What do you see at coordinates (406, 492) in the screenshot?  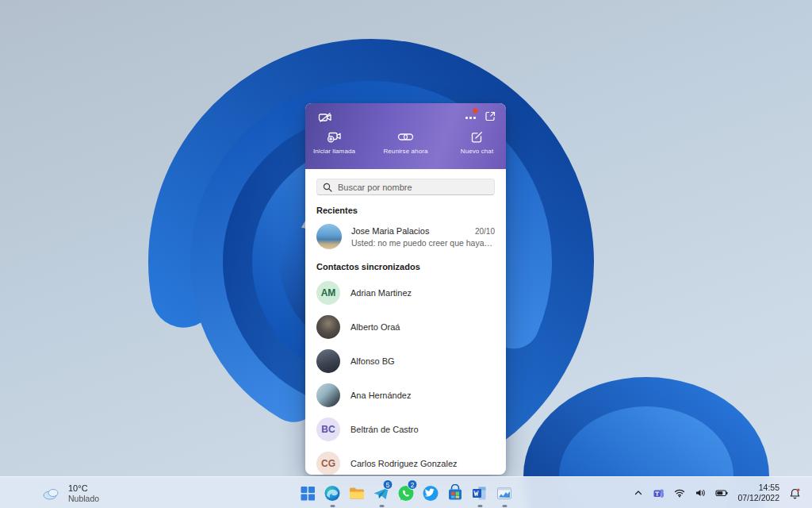 I see `taskbar-center-icons: 5 2` at bounding box center [406, 492].